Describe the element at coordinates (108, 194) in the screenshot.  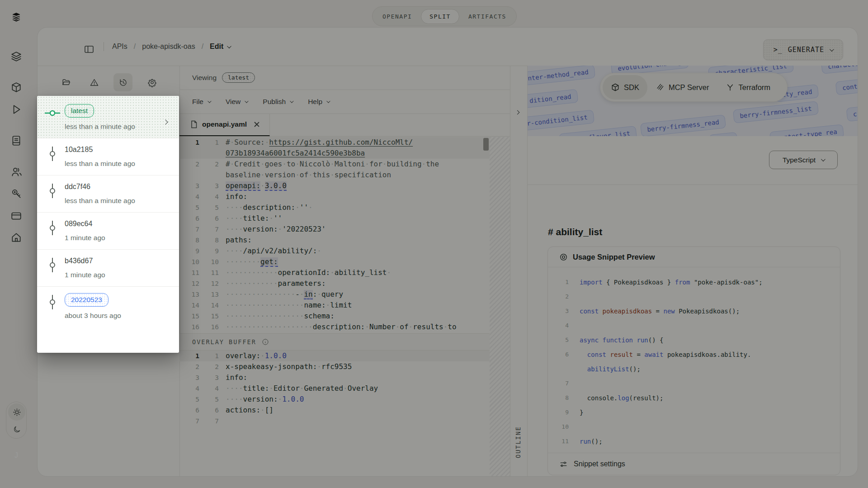
I see `version-item-ddc7f46: ddc7f46less than a minute ago` at that location.